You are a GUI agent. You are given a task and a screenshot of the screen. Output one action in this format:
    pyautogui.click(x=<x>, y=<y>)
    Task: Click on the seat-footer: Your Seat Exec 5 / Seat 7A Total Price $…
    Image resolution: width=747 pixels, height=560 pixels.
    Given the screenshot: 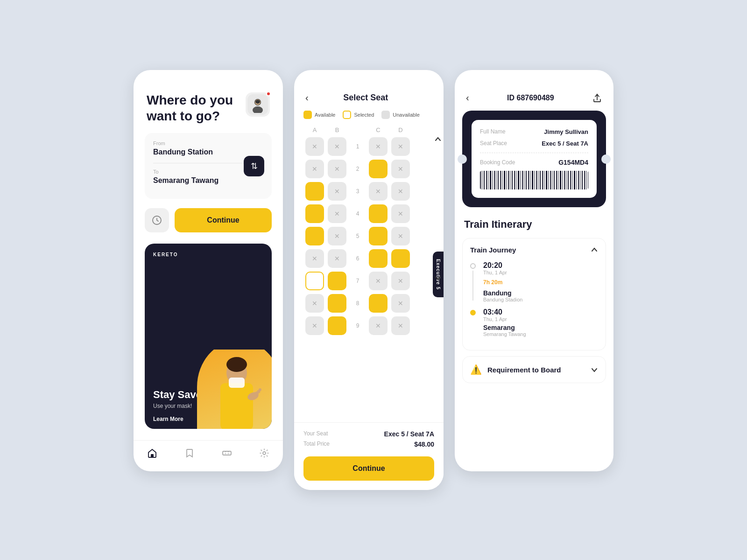 What is the action you would take?
    pyautogui.click(x=369, y=456)
    